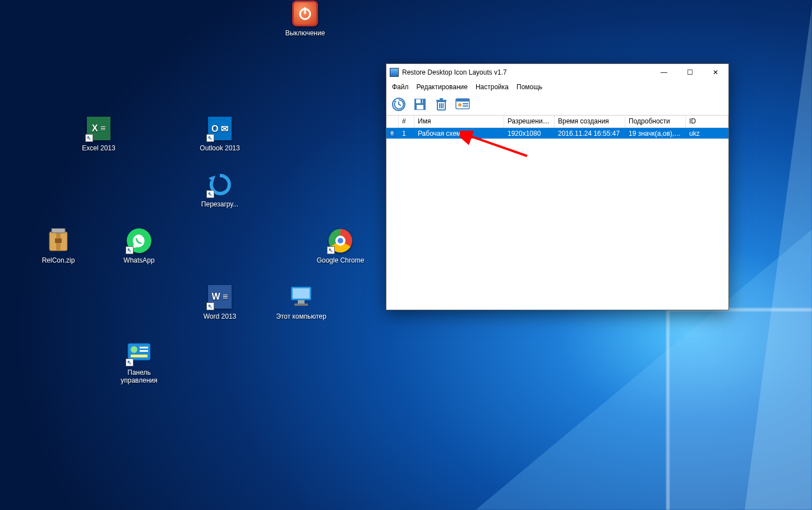 The image size is (812, 510). What do you see at coordinates (139, 376) in the screenshot?
I see `desktop-icon-label: Панель управления` at bounding box center [139, 376].